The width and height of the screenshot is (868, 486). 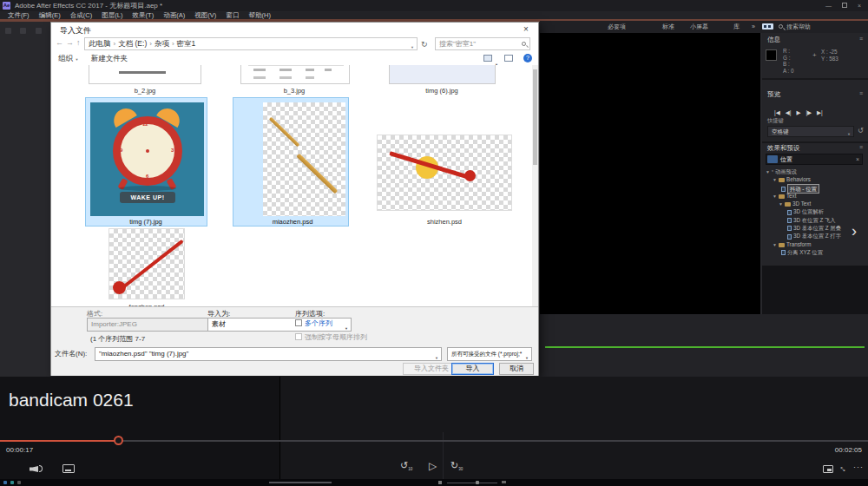 I want to click on tree-item: ▼Behaviors, so click(x=815, y=179).